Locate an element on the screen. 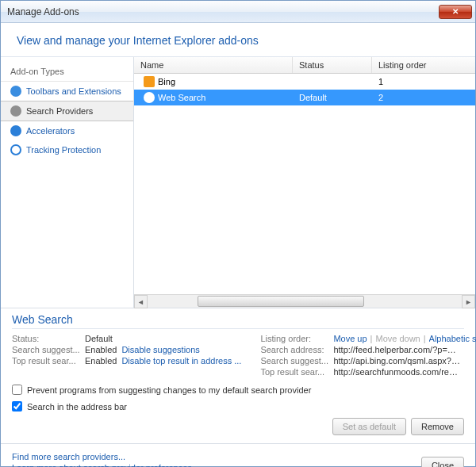  sidebar-heading: Add-on Types is located at coordinates (67, 73).